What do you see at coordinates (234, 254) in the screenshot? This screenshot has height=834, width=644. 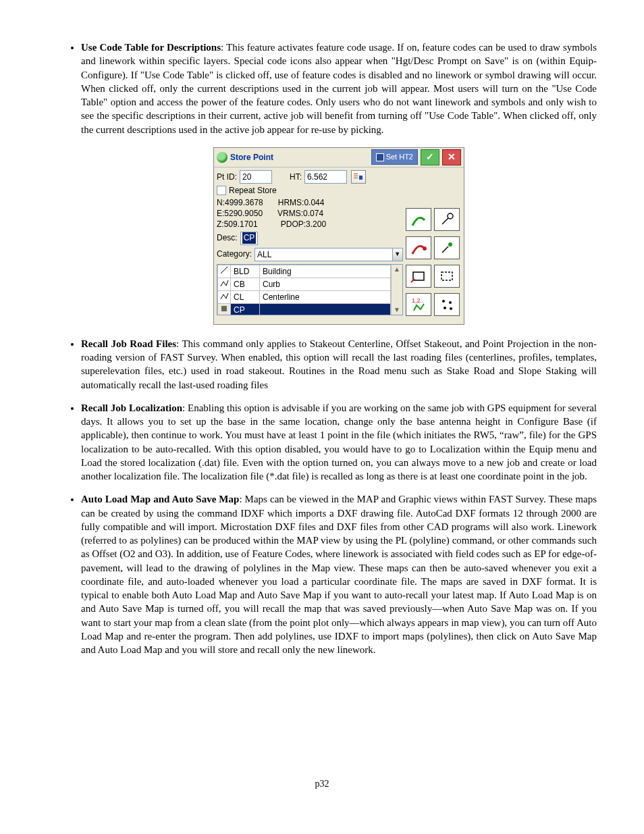 I see `category-label: Category:` at bounding box center [234, 254].